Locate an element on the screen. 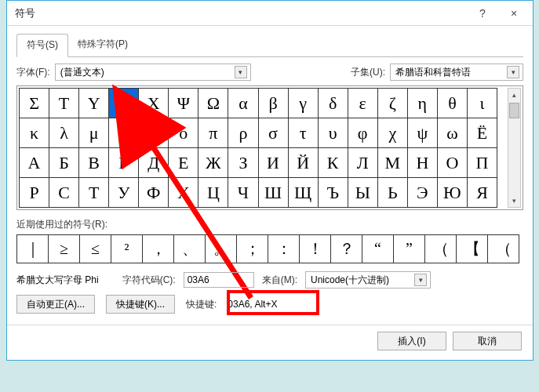 The image size is (539, 392). symbol-cell: М is located at coordinates (392, 163).